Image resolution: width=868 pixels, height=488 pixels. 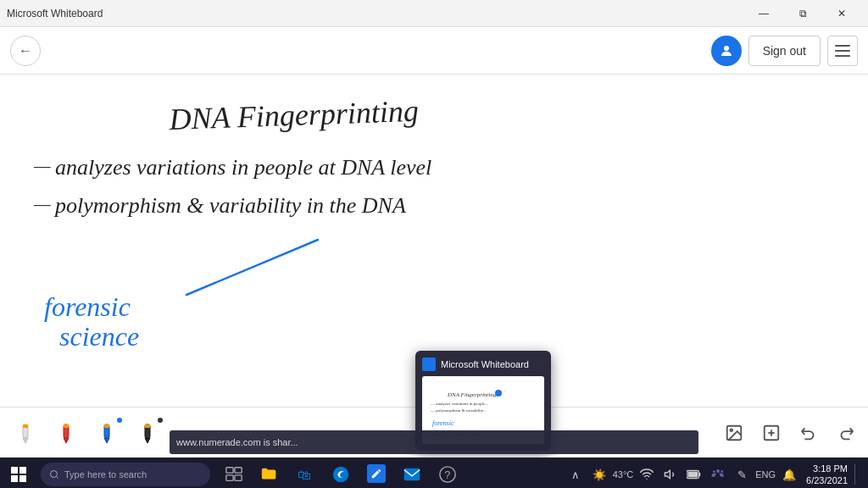 I want to click on svg-text:analyzes variations in people : analyzes variations in people at DNA lev…, so click(x=243, y=168).